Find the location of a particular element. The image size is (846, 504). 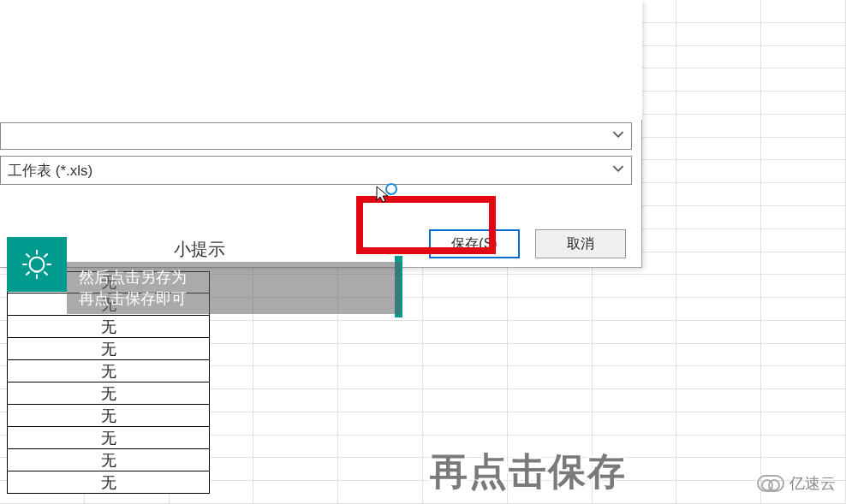

filetype-value: 工作表 (*.xls) is located at coordinates (50, 171).